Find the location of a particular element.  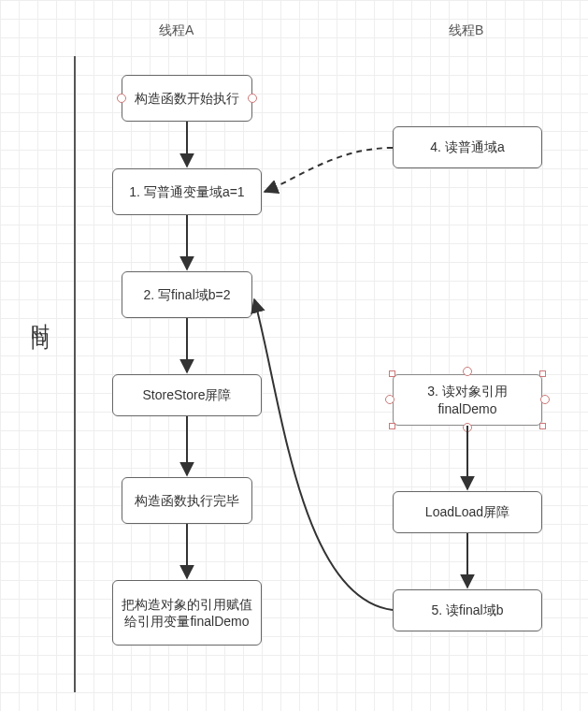

node-a2: 2. 写final域b=2 is located at coordinates (187, 295).